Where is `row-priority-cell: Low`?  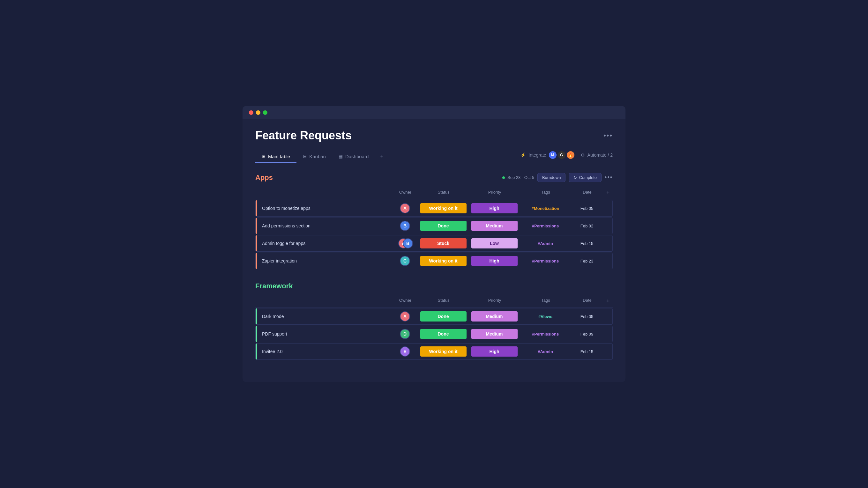
row-priority-cell: Low is located at coordinates (494, 243).